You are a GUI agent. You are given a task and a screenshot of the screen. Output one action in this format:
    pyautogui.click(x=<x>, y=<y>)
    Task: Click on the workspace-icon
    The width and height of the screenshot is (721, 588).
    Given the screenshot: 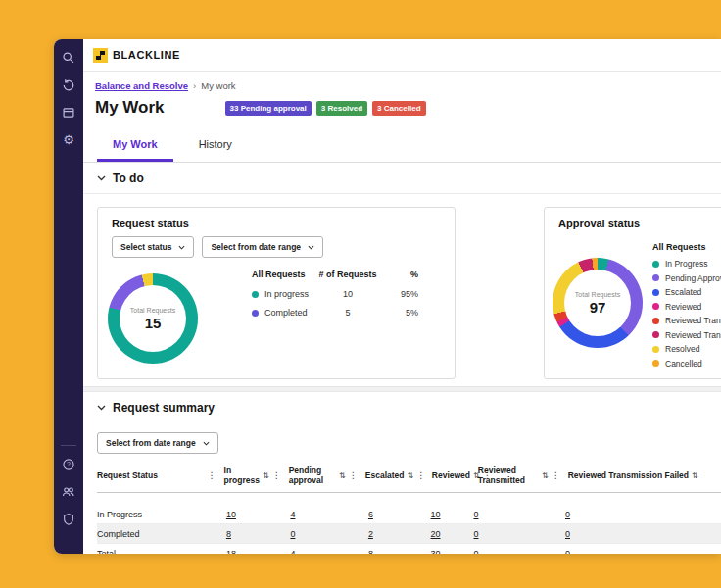 What is the action you would take?
    pyautogui.click(x=69, y=113)
    